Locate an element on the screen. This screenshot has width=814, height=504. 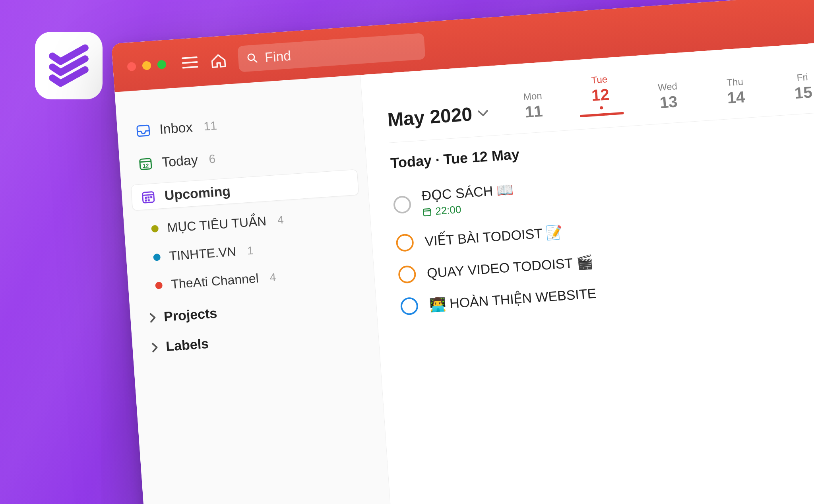
day-num: 12 is located at coordinates (600, 95).